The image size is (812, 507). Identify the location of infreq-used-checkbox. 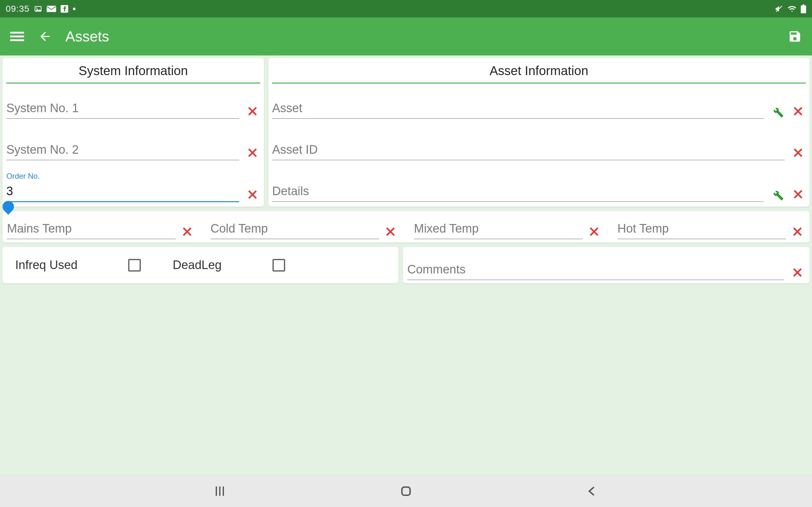
(135, 265).